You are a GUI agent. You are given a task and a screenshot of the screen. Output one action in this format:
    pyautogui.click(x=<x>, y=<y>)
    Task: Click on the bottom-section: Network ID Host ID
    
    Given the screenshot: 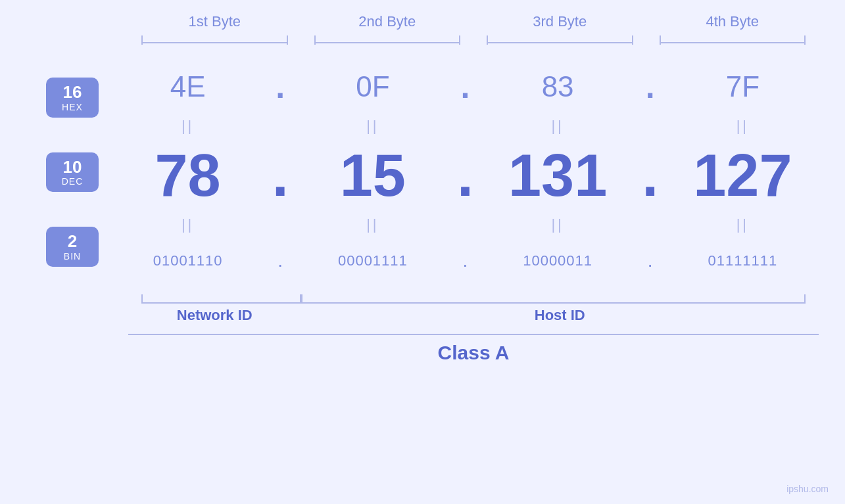 What is the action you would take?
    pyautogui.click(x=422, y=306)
    